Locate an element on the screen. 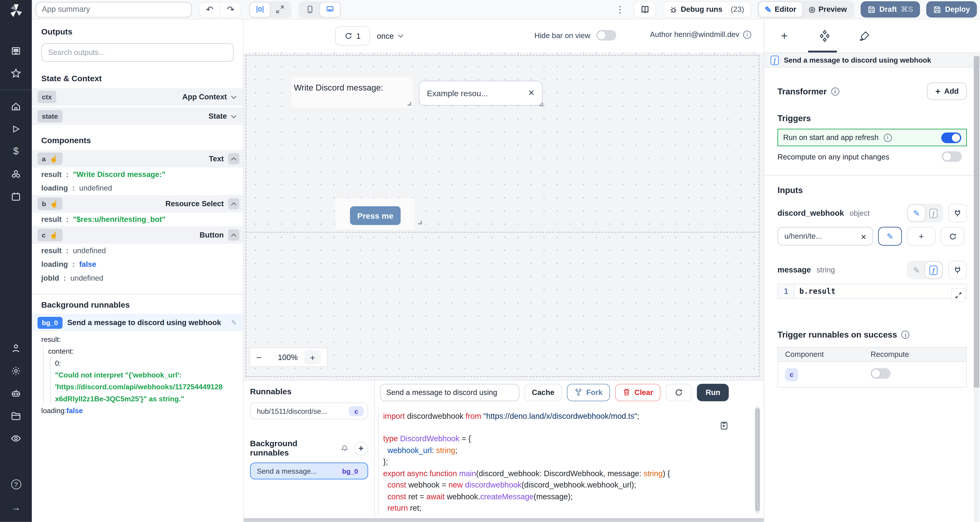 Image resolution: width=980 pixels, height=522 pixels. user-icon is located at coordinates (16, 348).